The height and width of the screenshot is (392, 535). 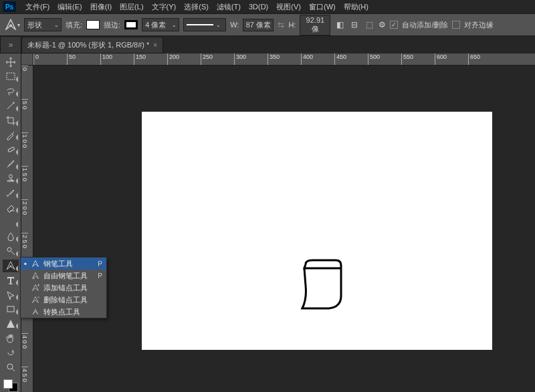 What do you see at coordinates (11, 165) in the screenshot?
I see `brush-tool` at bounding box center [11, 165].